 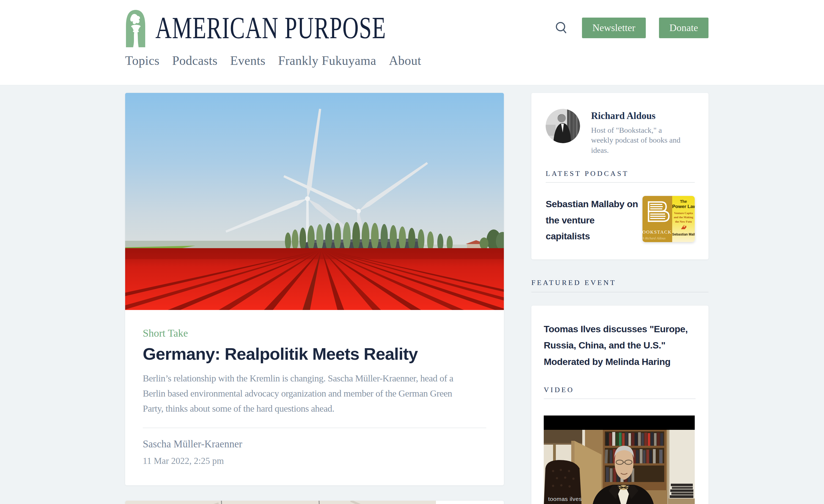 What do you see at coordinates (136, 28) in the screenshot?
I see `liberty-torch-logo-icon` at bounding box center [136, 28].